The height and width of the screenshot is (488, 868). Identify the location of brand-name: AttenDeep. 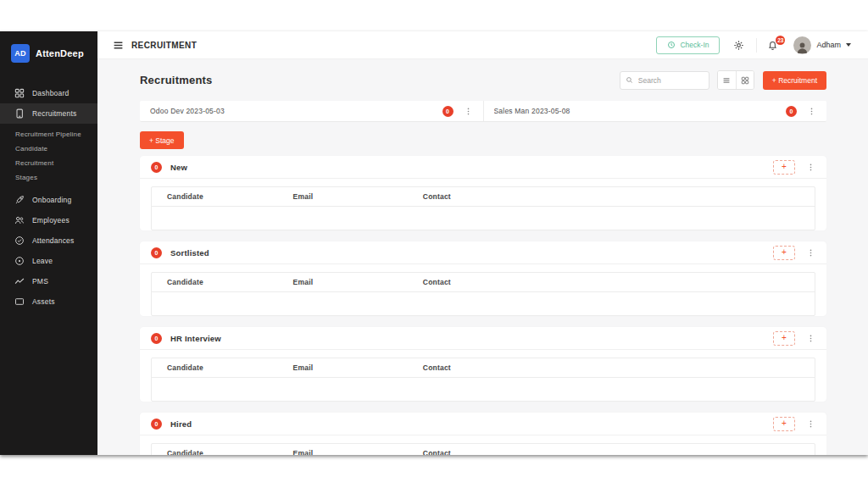
(59, 53).